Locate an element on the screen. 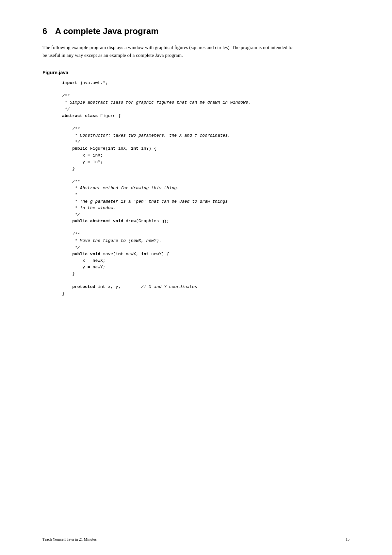  intro-paragraph: The following example program displays a… is located at coordinates (170, 51).